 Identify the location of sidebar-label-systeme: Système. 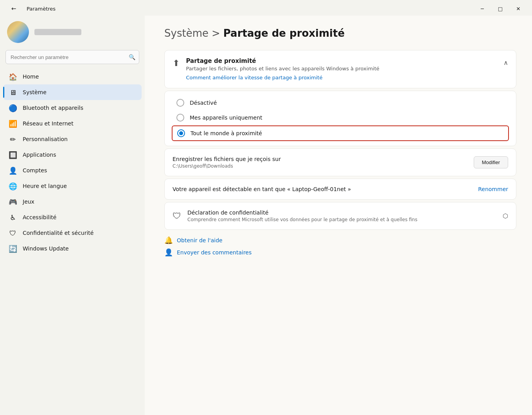
(34, 92).